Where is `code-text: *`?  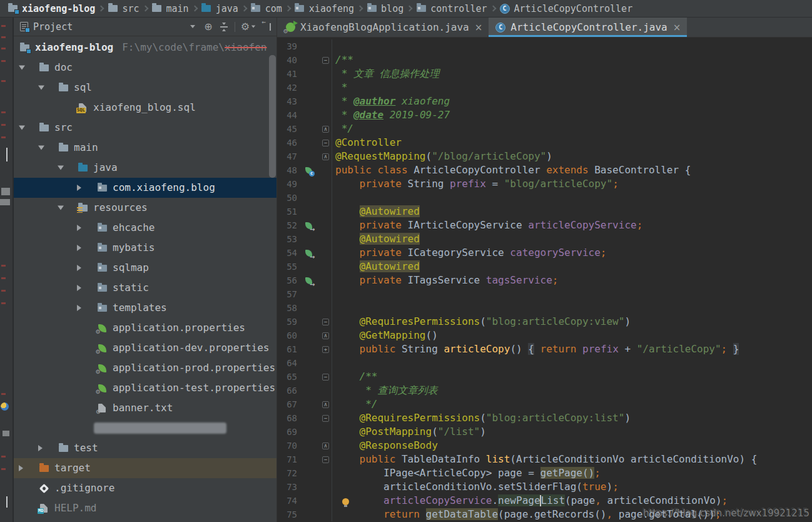 code-text: * is located at coordinates (572, 88).